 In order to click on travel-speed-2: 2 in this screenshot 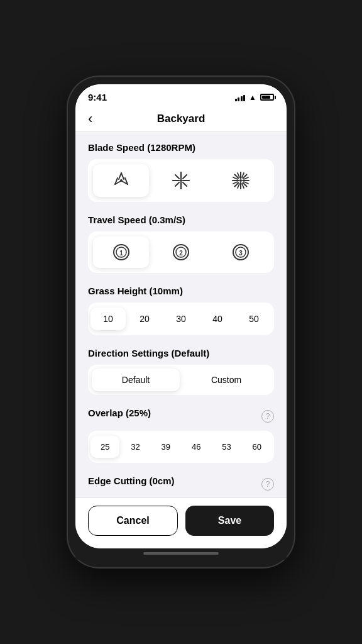, I will do `click(181, 252)`.